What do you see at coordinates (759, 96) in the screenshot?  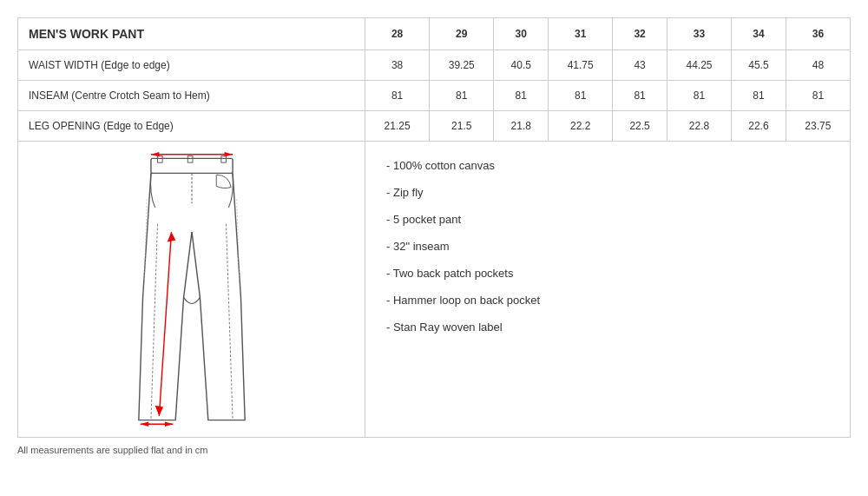 I see `inseam-34: 81` at bounding box center [759, 96].